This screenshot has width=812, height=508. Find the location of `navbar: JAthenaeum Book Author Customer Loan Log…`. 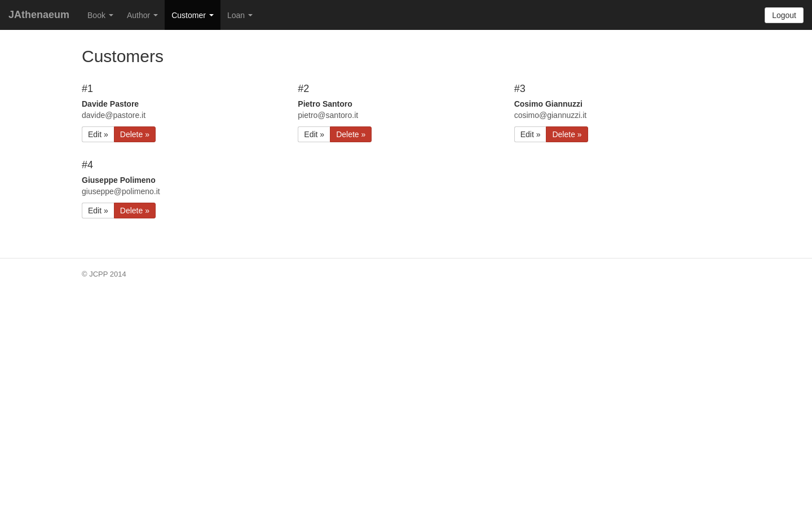

navbar: JAthenaeum Book Author Customer Loan Log… is located at coordinates (406, 15).